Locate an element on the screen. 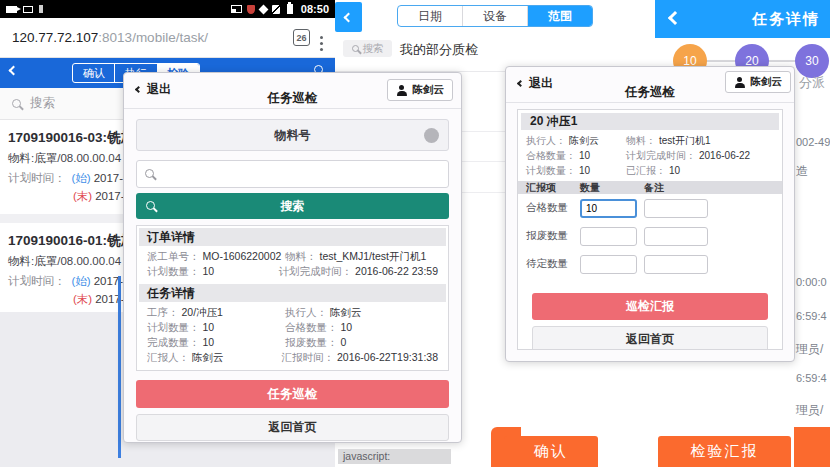 The image size is (830, 467). scrap-qty-input is located at coordinates (608, 236).